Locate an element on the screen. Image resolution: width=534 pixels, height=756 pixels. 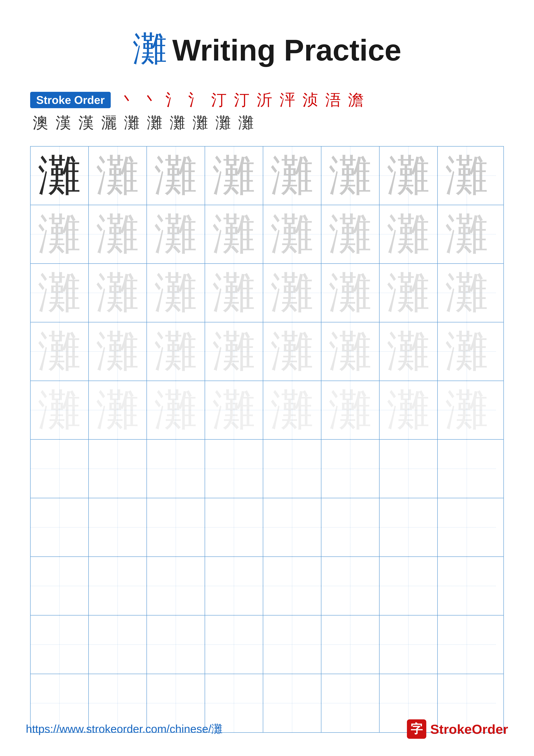
grid-cell-5-5: 灘 is located at coordinates (292, 410).